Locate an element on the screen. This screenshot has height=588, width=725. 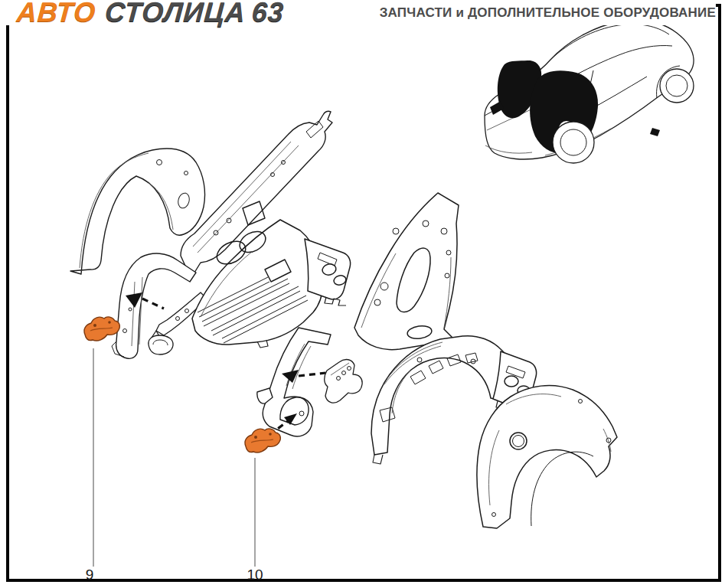
brand-logo: АВТОСТОЛИЦА63 is located at coordinates (154, 14).